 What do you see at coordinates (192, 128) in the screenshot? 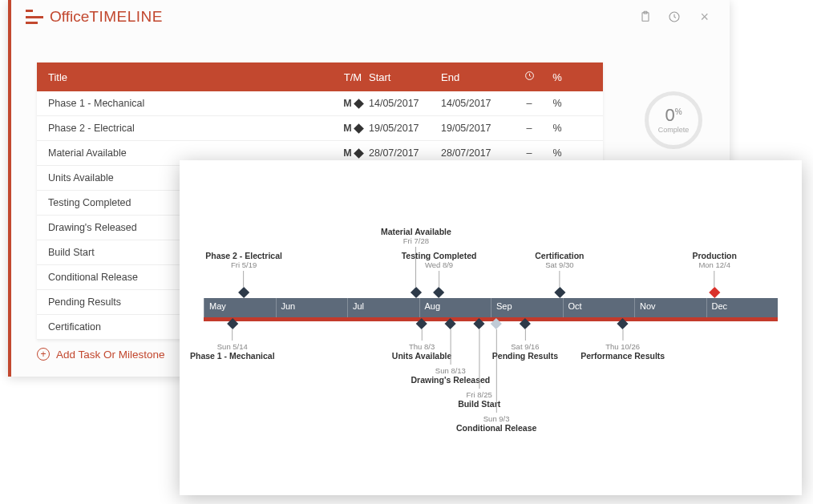
I see `cell-title: Phase 2 - Electrical` at bounding box center [192, 128].